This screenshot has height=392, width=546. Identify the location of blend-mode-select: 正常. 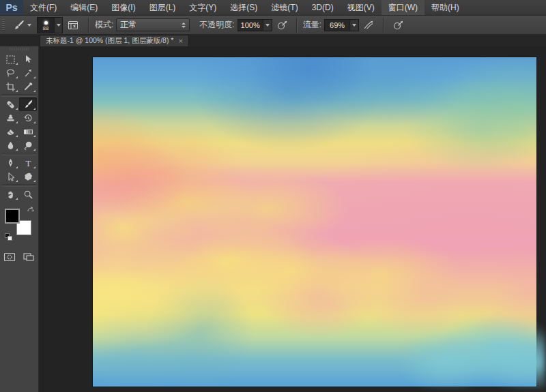
(153, 25).